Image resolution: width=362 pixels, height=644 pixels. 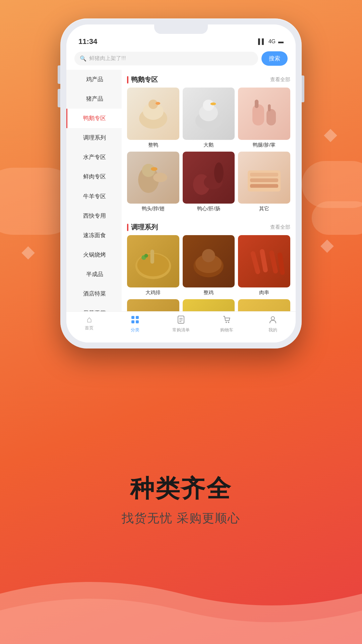 I want to click on product-name-yaxin: 鸭心/肝/肠, so click(x=208, y=209).